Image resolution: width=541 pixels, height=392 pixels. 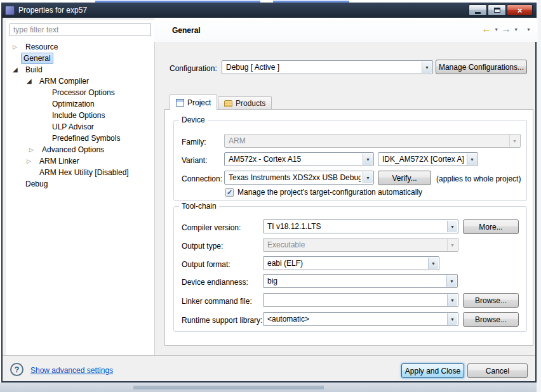 What do you see at coordinates (479, 179) in the screenshot?
I see `applies-note: (applies to whole project)` at bounding box center [479, 179].